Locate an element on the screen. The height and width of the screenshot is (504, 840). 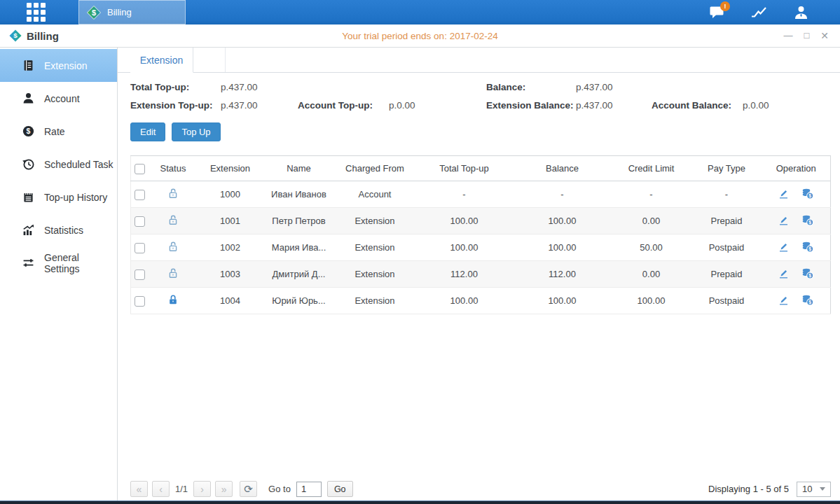
window-bottom-edge is located at coordinates (420, 503).